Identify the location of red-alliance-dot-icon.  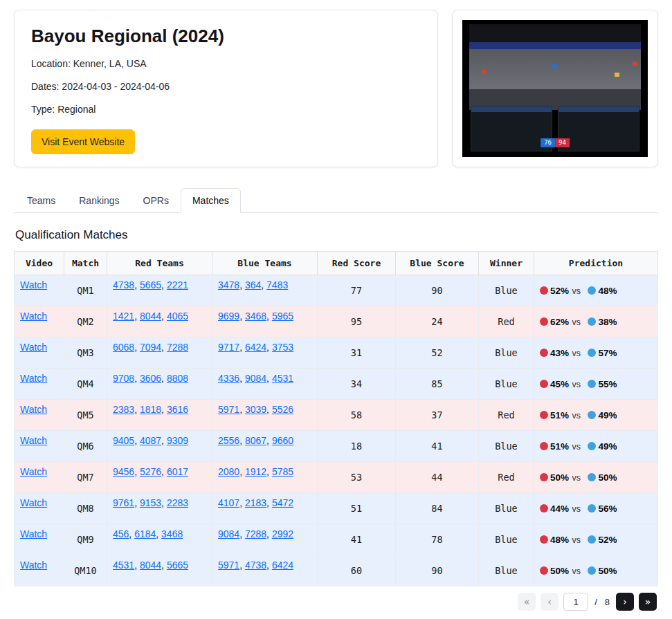
(544, 322).